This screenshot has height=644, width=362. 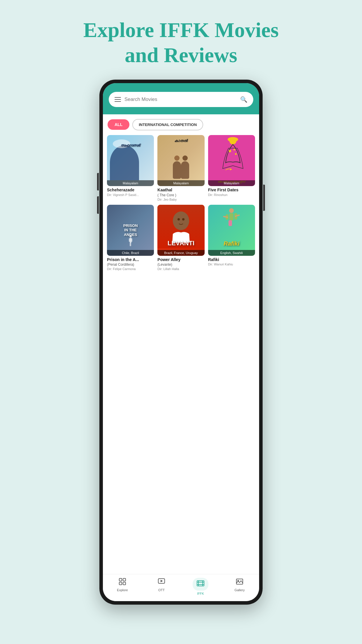 I want to click on nav-item-ott: OTT, so click(x=161, y=587).